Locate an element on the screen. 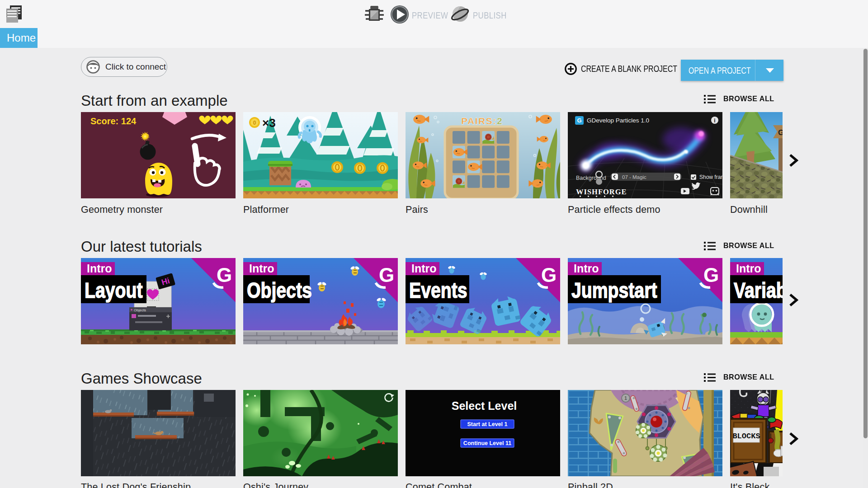 The image size is (868, 488). svg-text: G is located at coordinates (579, 120).